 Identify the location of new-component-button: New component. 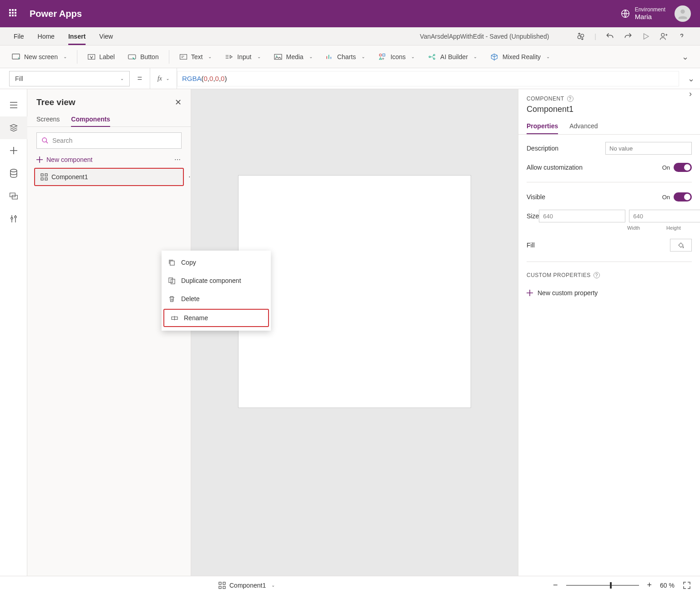
(65, 160).